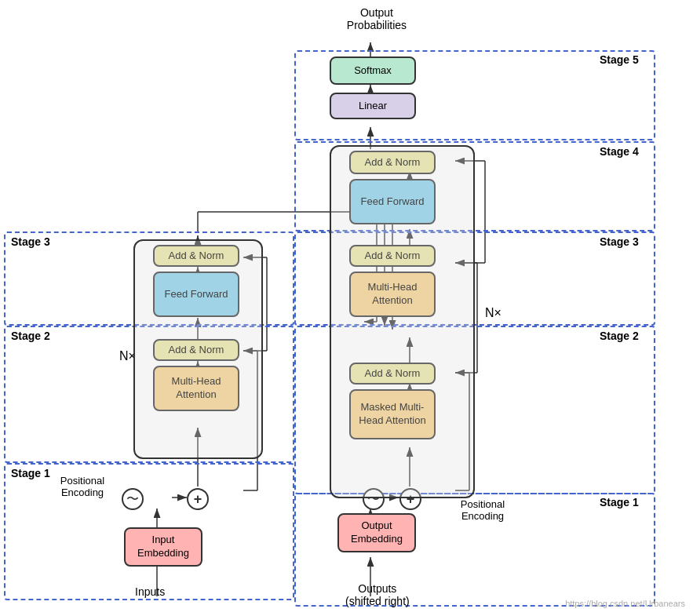  I want to click on dec-stage2-label: Stage 2, so click(619, 336).